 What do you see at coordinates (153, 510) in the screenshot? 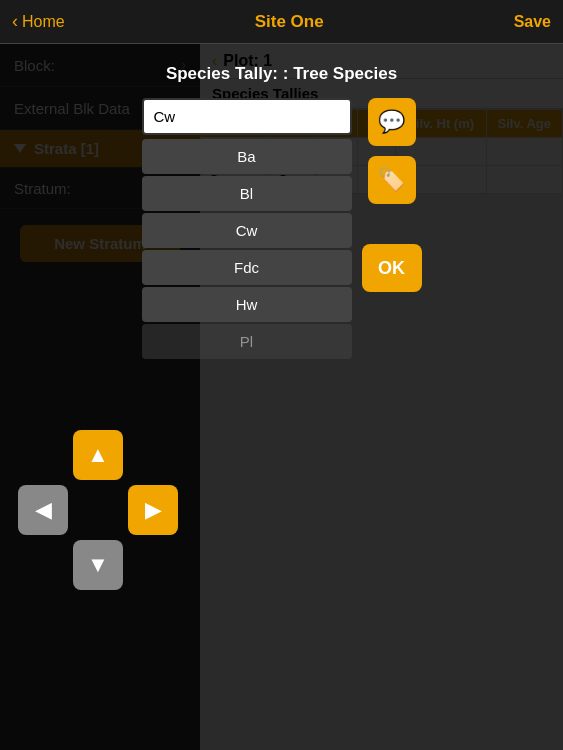
I see `dpad-right-button: ▶` at bounding box center [153, 510].